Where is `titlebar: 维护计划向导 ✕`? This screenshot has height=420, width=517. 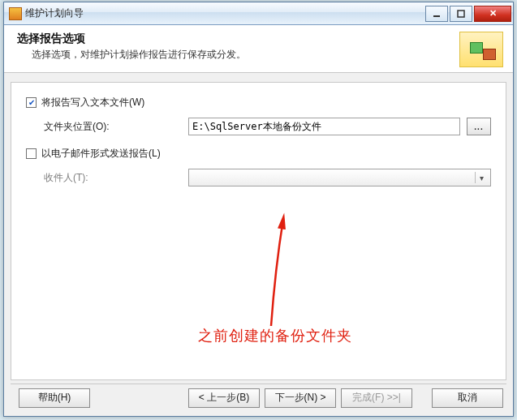
titlebar: 维护计划向导 ✕ is located at coordinates (258, 14).